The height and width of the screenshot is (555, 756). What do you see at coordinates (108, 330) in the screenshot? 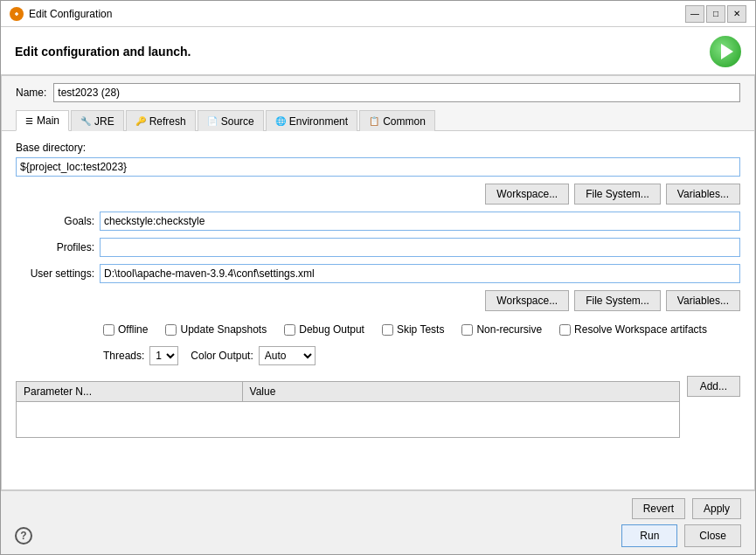
I see `offline-checkbox` at bounding box center [108, 330].